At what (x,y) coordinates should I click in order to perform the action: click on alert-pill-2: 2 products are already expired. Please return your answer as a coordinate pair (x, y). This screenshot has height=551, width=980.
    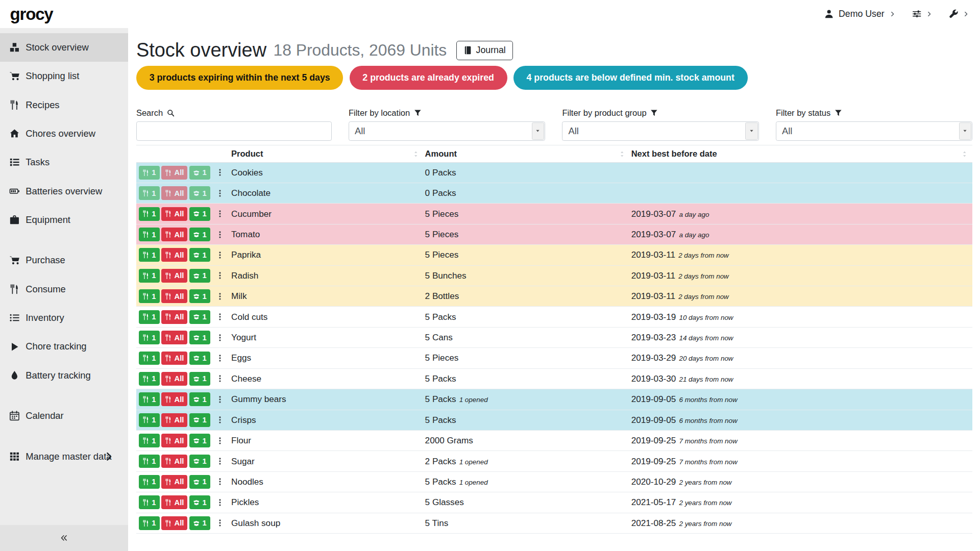
    Looking at the image, I should click on (429, 78).